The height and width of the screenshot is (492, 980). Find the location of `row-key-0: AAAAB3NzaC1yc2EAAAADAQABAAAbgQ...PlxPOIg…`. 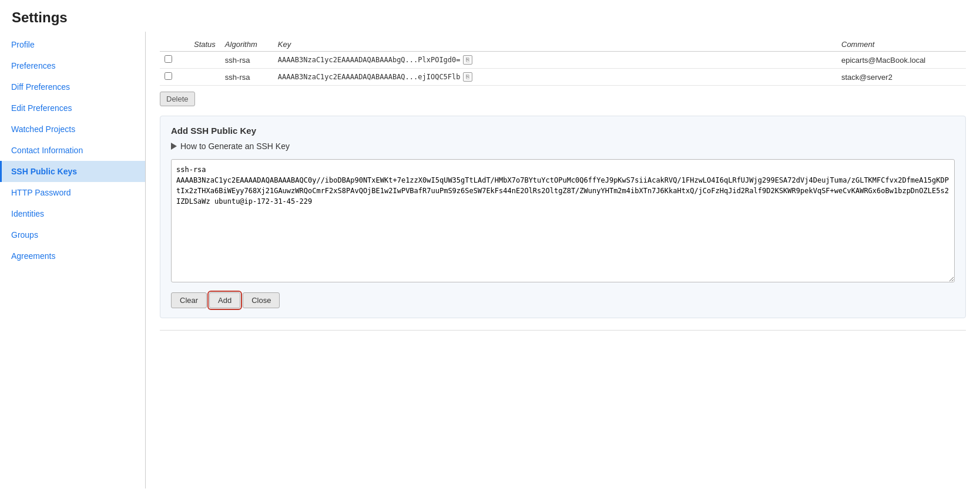

row-key-0: AAAAB3NzaC1yc2EAAAADAQABAAAbgQ...PlxPOIg… is located at coordinates (555, 60).